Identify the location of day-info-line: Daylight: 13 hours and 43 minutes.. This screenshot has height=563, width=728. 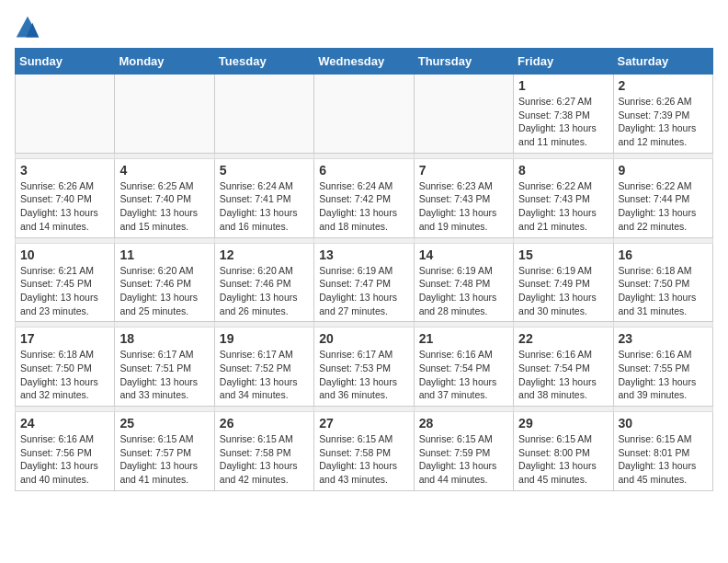
(364, 473).